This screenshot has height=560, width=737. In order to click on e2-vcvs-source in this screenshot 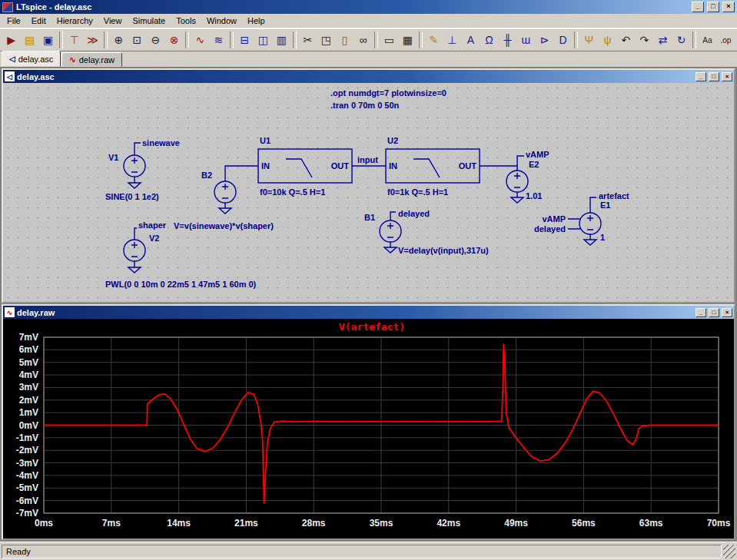, I will do `click(504, 180)`.